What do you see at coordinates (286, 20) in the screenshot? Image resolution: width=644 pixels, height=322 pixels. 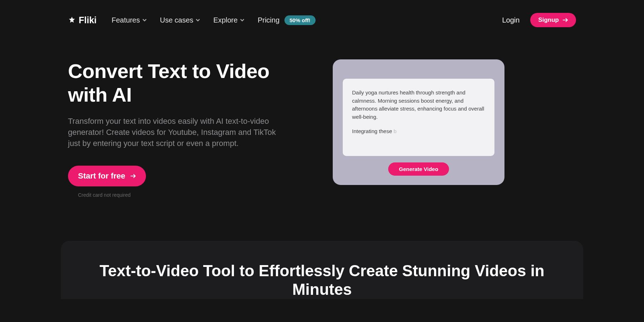 I see `nav-item-pricing: Pricing 50% off!` at bounding box center [286, 20].